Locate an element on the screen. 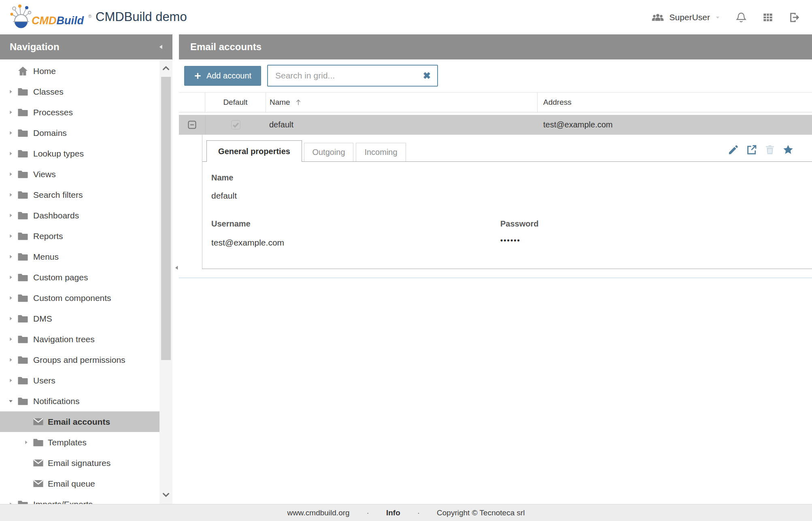 This screenshot has height=521, width=812. logo-cmd-text: CMD is located at coordinates (44, 21).